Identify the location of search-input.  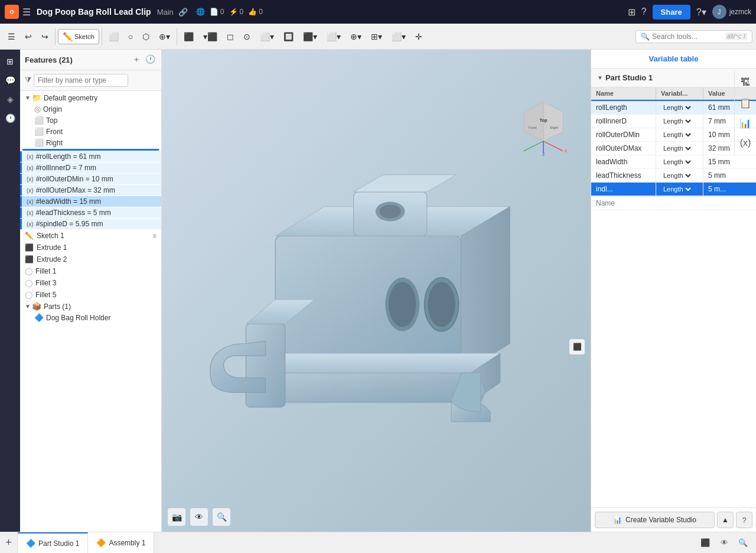
(687, 37).